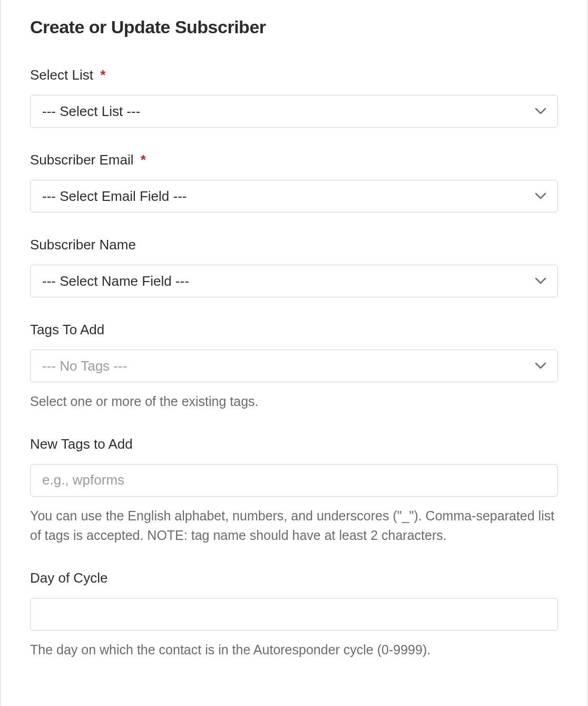  Describe the element at coordinates (294, 196) in the screenshot. I see `subscriber-email-wrapper: --- Select Email Field ---` at that location.